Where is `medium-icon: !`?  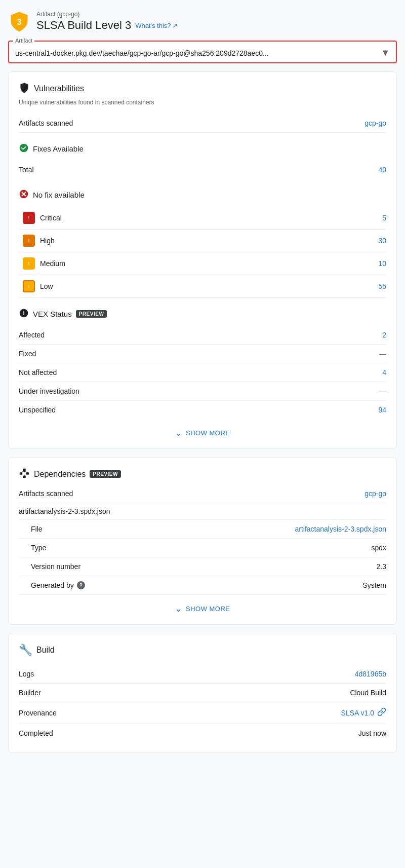
medium-icon: ! is located at coordinates (29, 263).